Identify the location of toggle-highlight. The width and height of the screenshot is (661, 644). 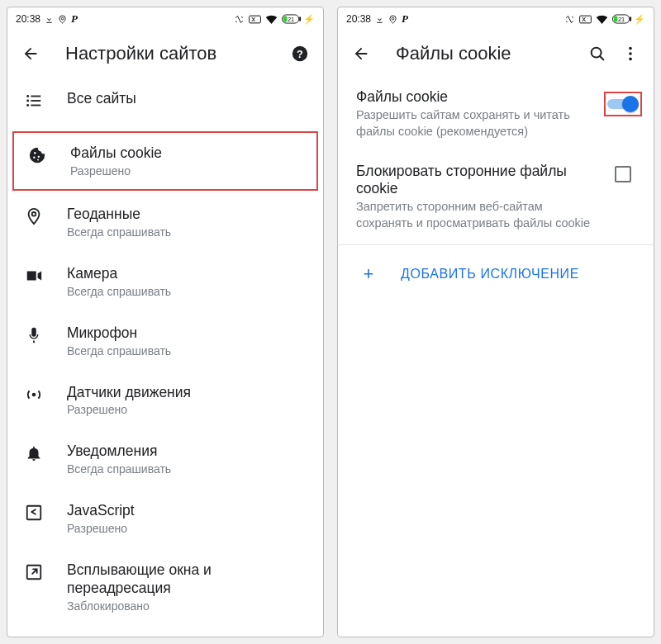
(623, 104).